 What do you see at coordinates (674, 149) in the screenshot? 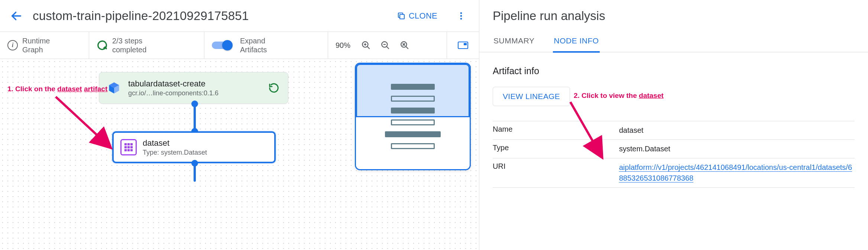
I see `kv-row-type: Type system.Dataset` at bounding box center [674, 149].